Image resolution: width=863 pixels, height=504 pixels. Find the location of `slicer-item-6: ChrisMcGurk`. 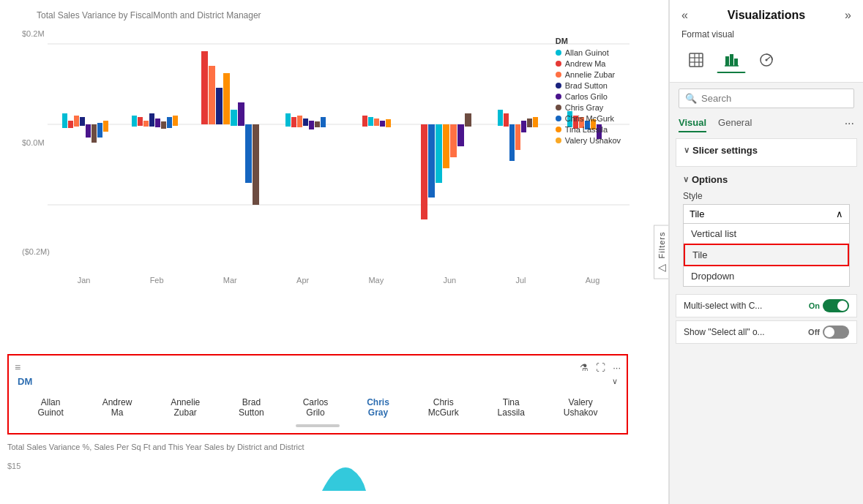

slicer-item-6: ChrisMcGurk is located at coordinates (444, 407).